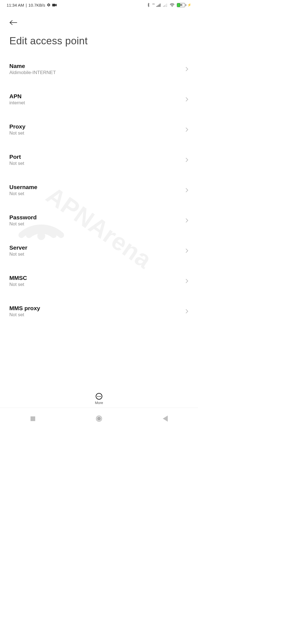 The image size is (297, 644). Describe the element at coordinates (15, 5) in the screenshot. I see `status-time: 11:34 AM` at that location.